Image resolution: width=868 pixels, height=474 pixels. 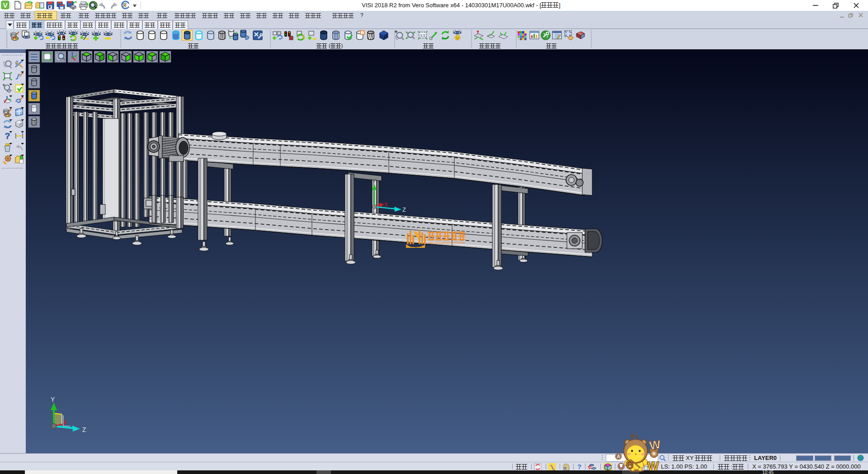 I want to click on svg-text: X, so click(x=386, y=205).